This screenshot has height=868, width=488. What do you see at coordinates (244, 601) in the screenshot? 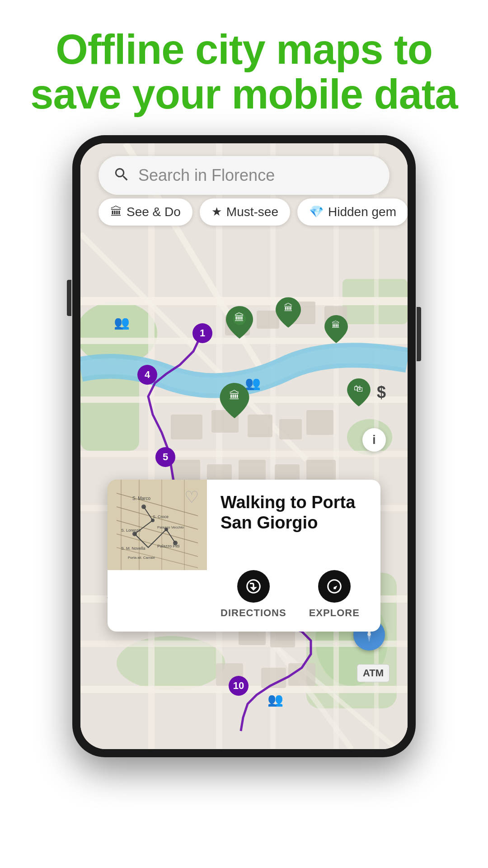
I see `card-actions: DIRECTIONS EXPLORE` at bounding box center [244, 601].